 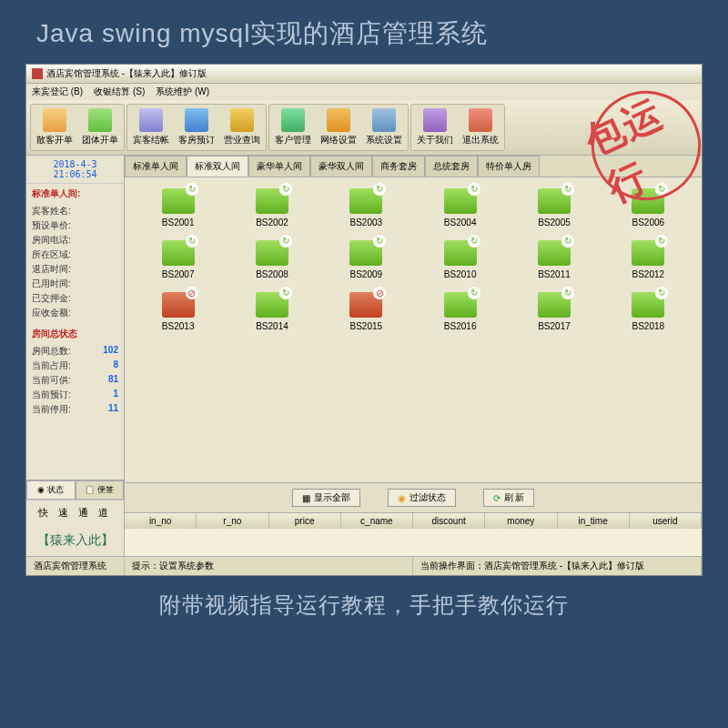 What do you see at coordinates (197, 127) in the screenshot?
I see `toolbar-button-客房预订: 客房预订` at bounding box center [197, 127].